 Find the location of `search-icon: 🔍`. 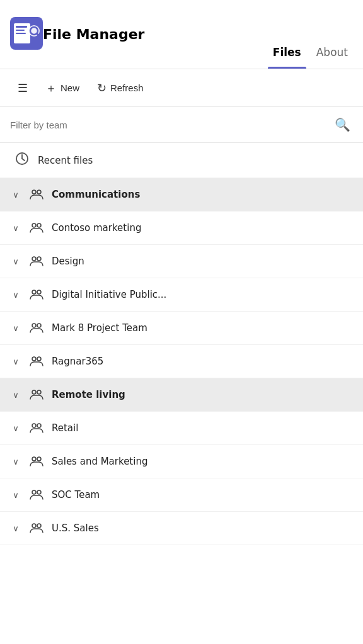

search-icon: 🔍 is located at coordinates (343, 125).